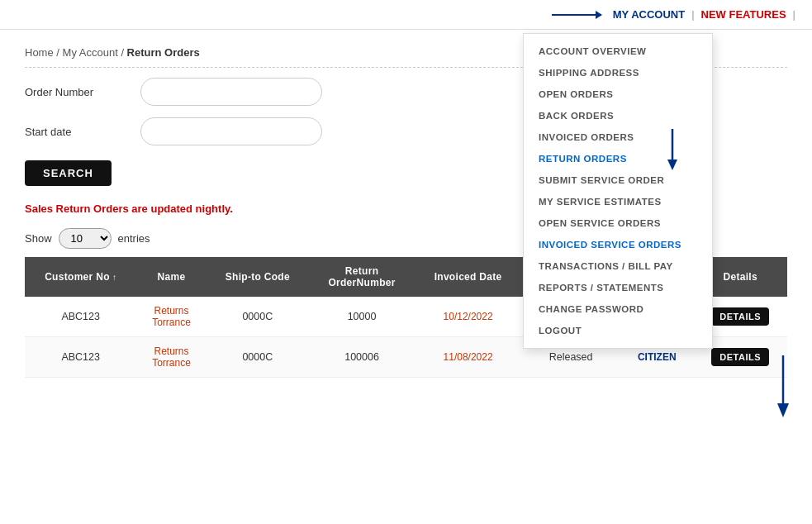  I want to click on menu-item-change-password: CHANGE PASSWORD, so click(618, 309).